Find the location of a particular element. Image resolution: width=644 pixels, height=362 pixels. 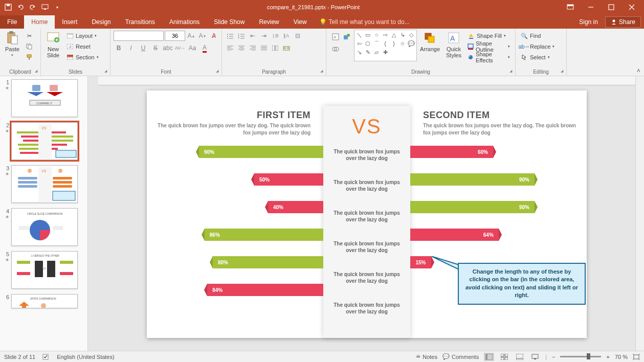

line-spacing-button: ↕≡ is located at coordinates (275, 36).